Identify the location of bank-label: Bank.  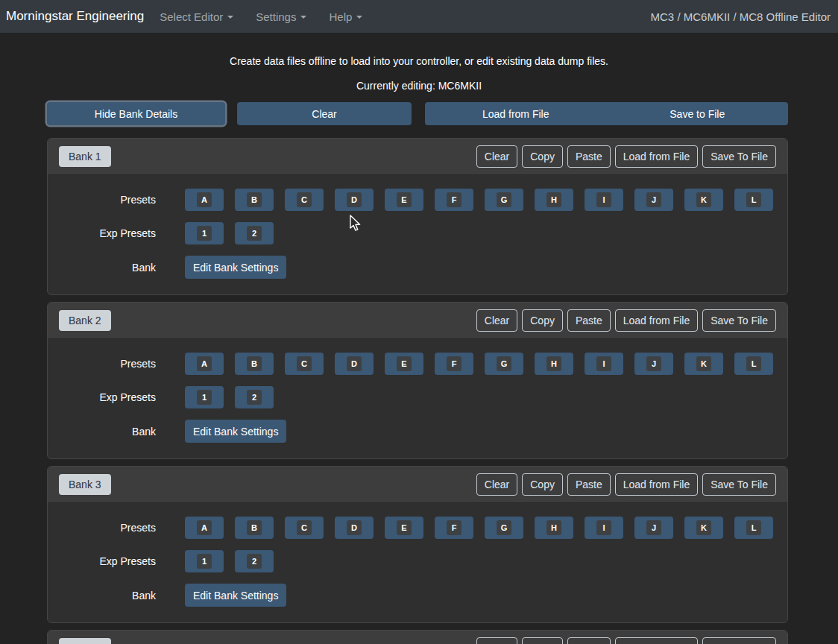
(101, 432).